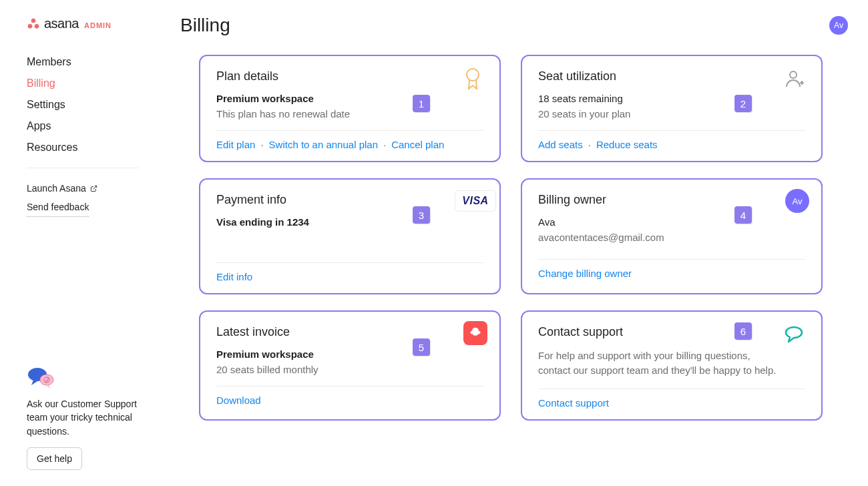 The image size is (868, 486). Describe the element at coordinates (475, 201) in the screenshot. I see `visa-card-icon: VISA` at that location.